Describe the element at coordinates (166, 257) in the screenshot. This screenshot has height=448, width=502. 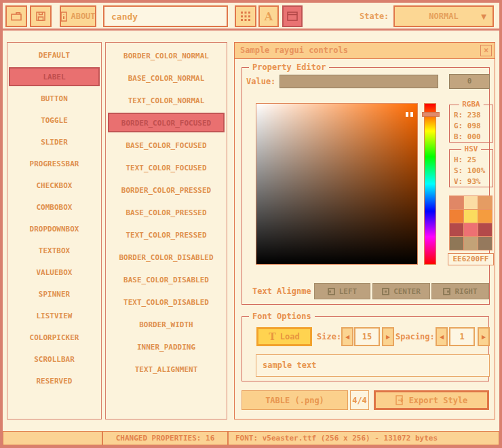
I see `list-item-border_color_disabled: BORDER_COLOR_DISABLED` at that location.